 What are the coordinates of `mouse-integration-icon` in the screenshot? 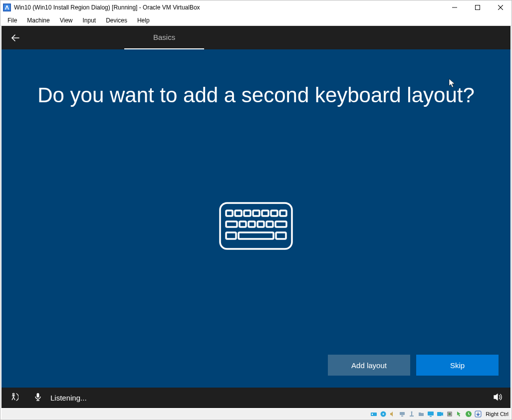 It's located at (459, 414).